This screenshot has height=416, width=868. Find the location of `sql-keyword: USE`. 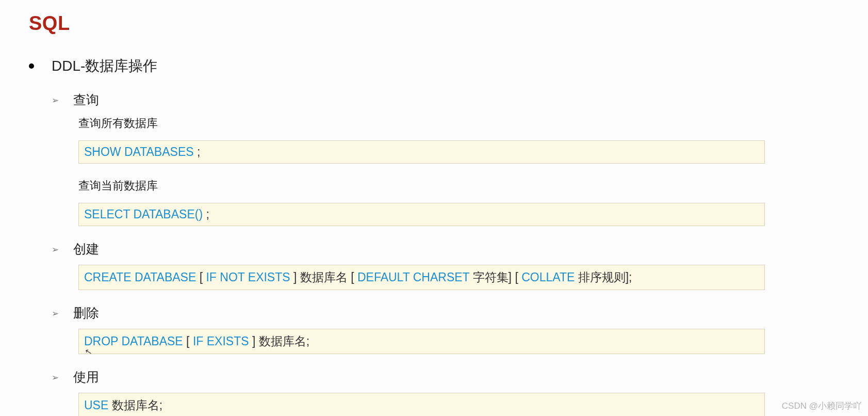

sql-keyword: USE is located at coordinates (96, 405).